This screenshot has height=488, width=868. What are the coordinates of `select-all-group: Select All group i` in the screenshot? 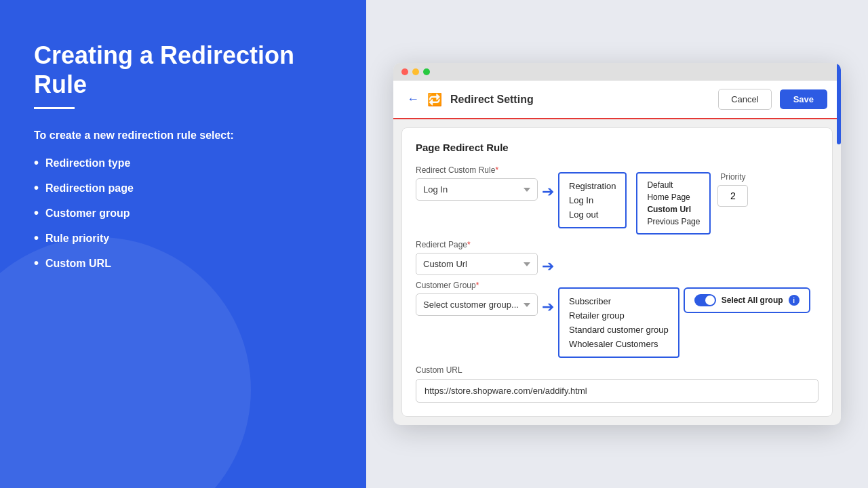 It's located at (747, 300).